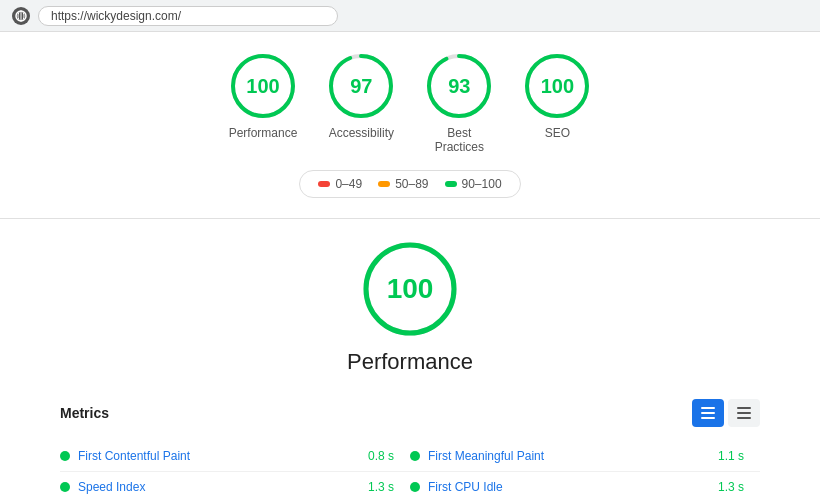  Describe the element at coordinates (264, 96) in the screenshot. I see `score-item-performance: 100 Performance` at that location.